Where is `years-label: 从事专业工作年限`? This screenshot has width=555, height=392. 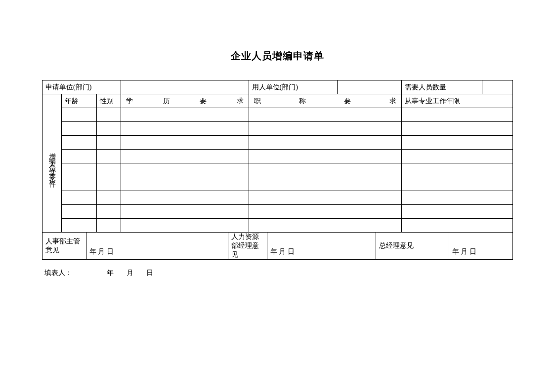
years-label: 从事专业工作年限 is located at coordinates (457, 101).